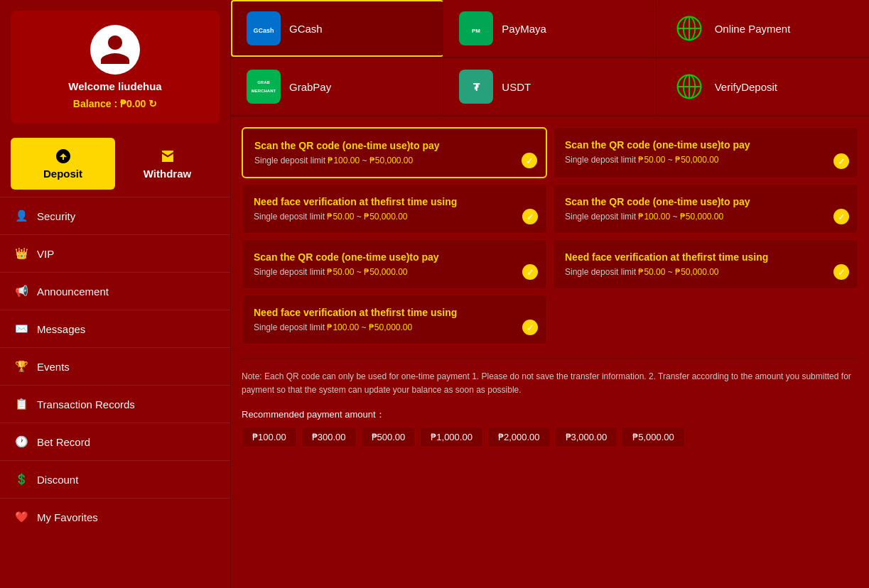 This screenshot has width=869, height=588. Describe the element at coordinates (394, 264) in the screenshot. I see `deposit-option-4: Scan the QR code (one-time use)to pay Si…` at that location.